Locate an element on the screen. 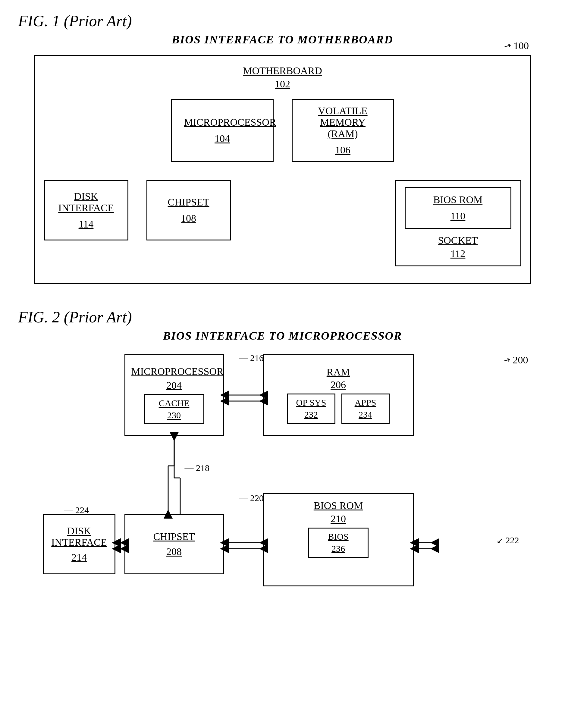  fig1-title: FIG. 1 (Prior Art) is located at coordinates (283, 21).